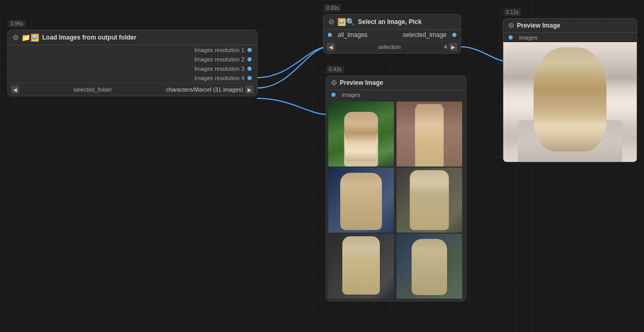  I want to click on select-image-timing: 0.00s, so click(332, 8).